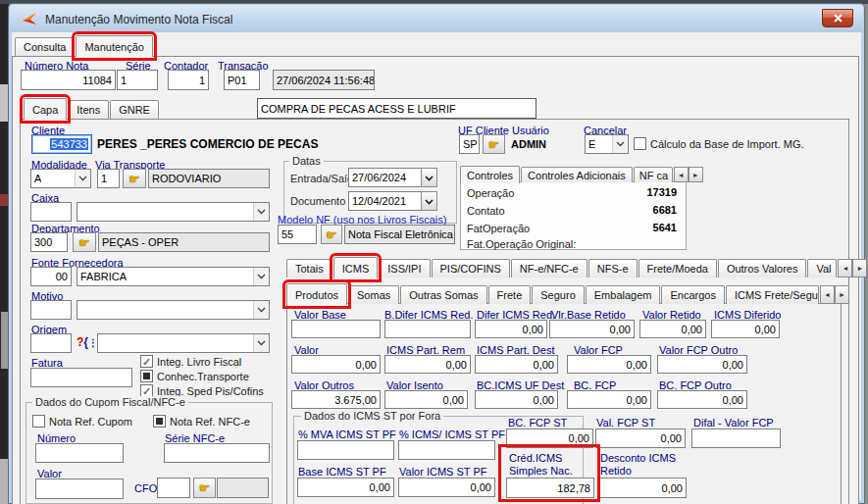 The width and height of the screenshot is (868, 504). What do you see at coordinates (510, 294) in the screenshot?
I see `tab-frete: Frete` at bounding box center [510, 294].